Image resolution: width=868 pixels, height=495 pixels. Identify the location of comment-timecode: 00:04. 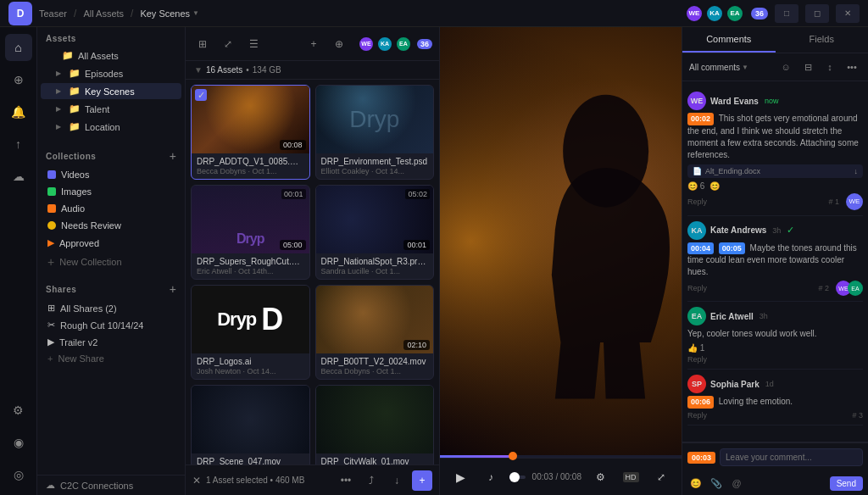
(700, 249).